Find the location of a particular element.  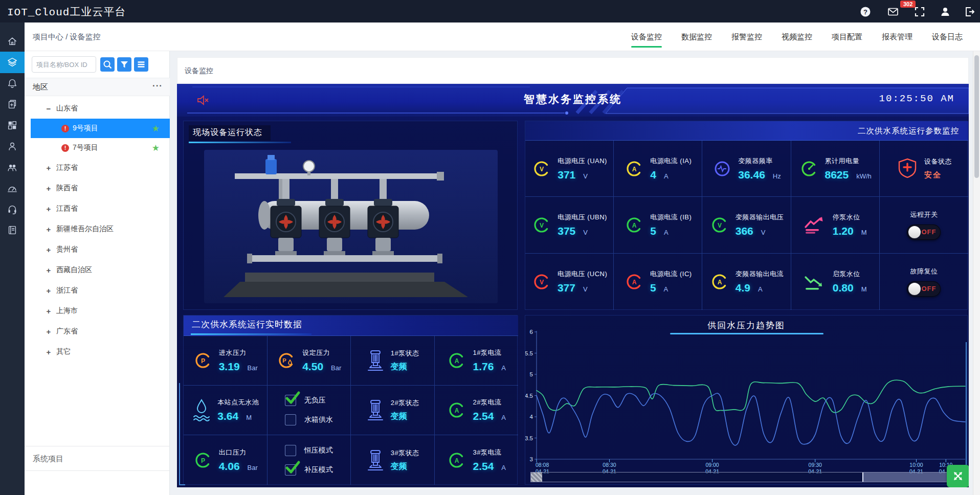

svg-text: 09:00 is located at coordinates (712, 465).